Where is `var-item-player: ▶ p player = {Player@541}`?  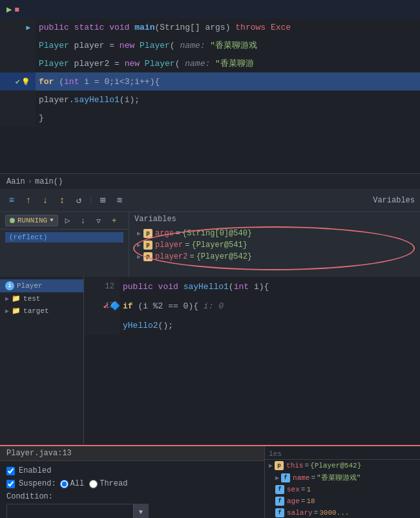
var-item-player: ▶ p player = {Player@541} is located at coordinates (275, 245).